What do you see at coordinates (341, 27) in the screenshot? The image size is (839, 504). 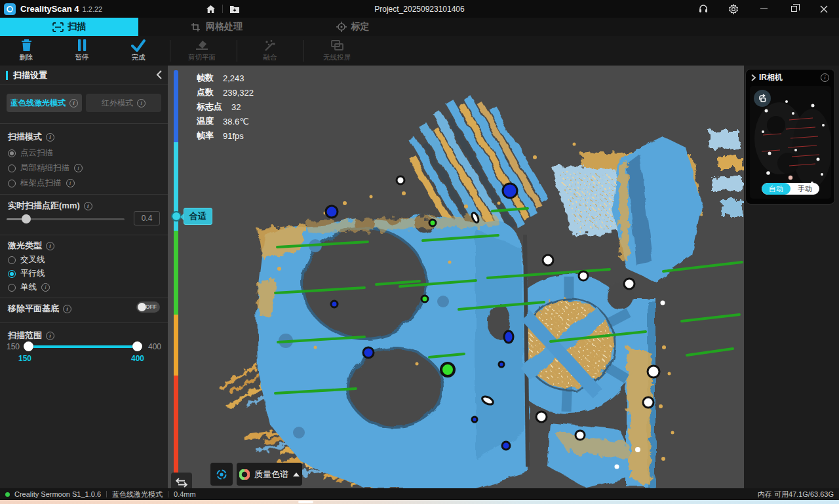 I see `calibrate-target-icon` at bounding box center [341, 27].